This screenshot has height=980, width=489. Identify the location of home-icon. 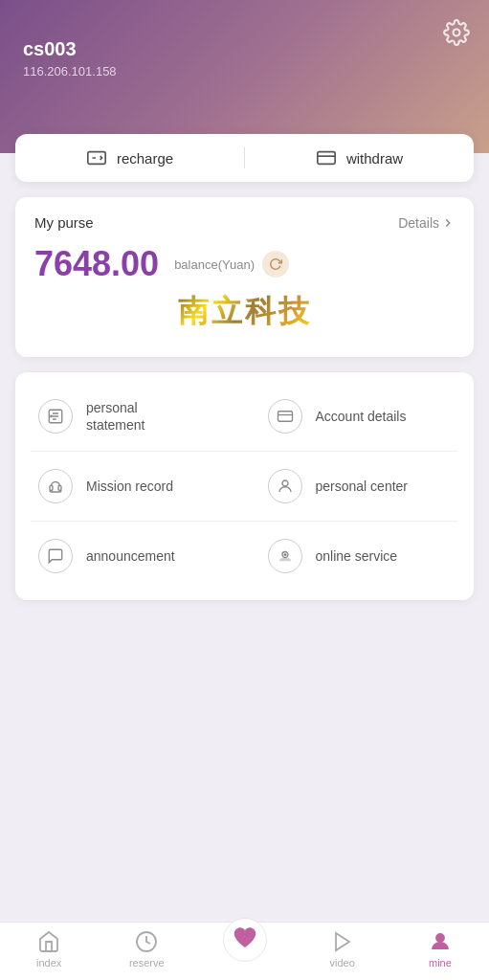
(49, 942).